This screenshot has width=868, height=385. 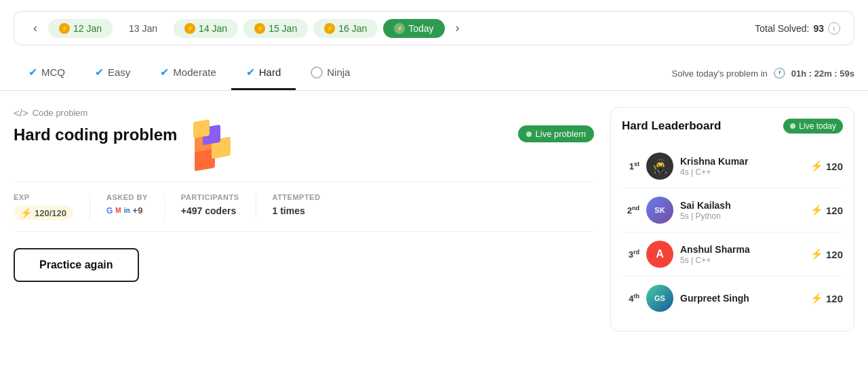 I want to click on coin-icon-today: ⚡, so click(x=399, y=28).